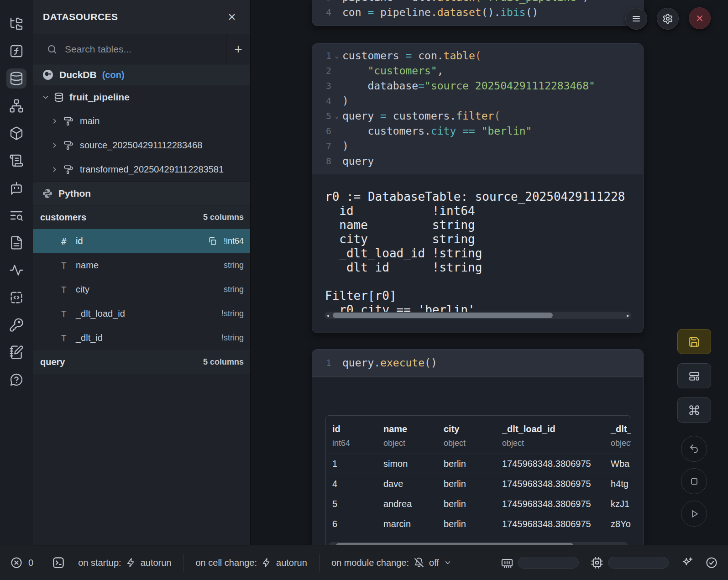 The image size is (728, 580). I want to click on cell-menu-button, so click(636, 19).